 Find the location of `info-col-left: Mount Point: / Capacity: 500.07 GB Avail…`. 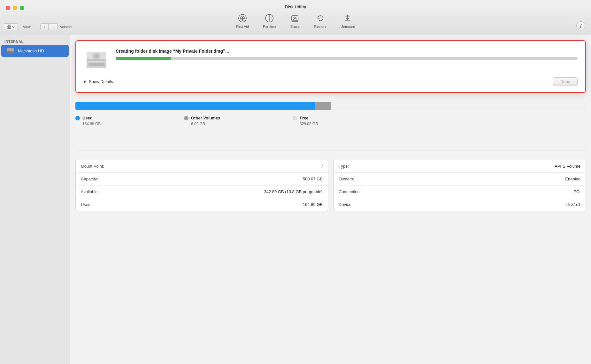

info-col-left: Mount Point: / Capacity: 500.07 GB Avail… is located at coordinates (202, 185).